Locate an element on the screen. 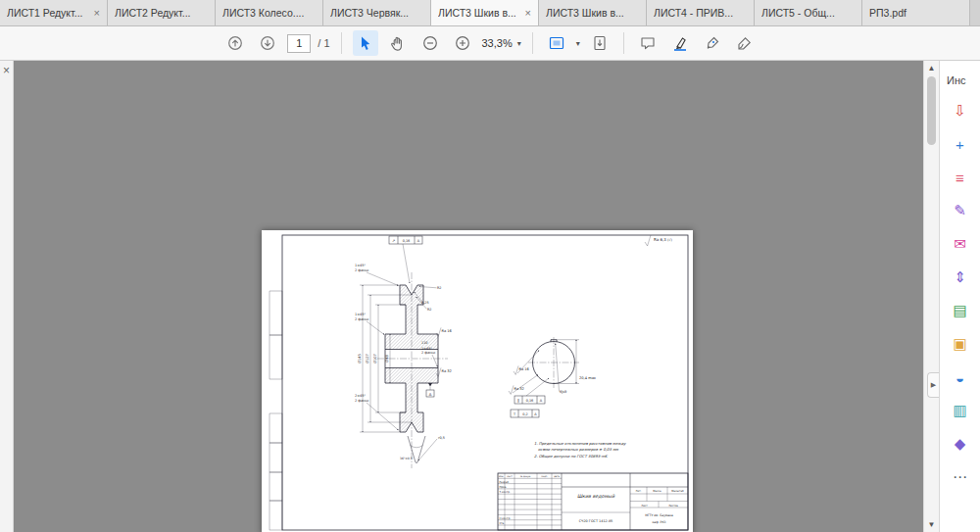 The width and height of the screenshot is (980, 532). tab-6: ЛИСТ3 Шкив в... is located at coordinates (593, 13).